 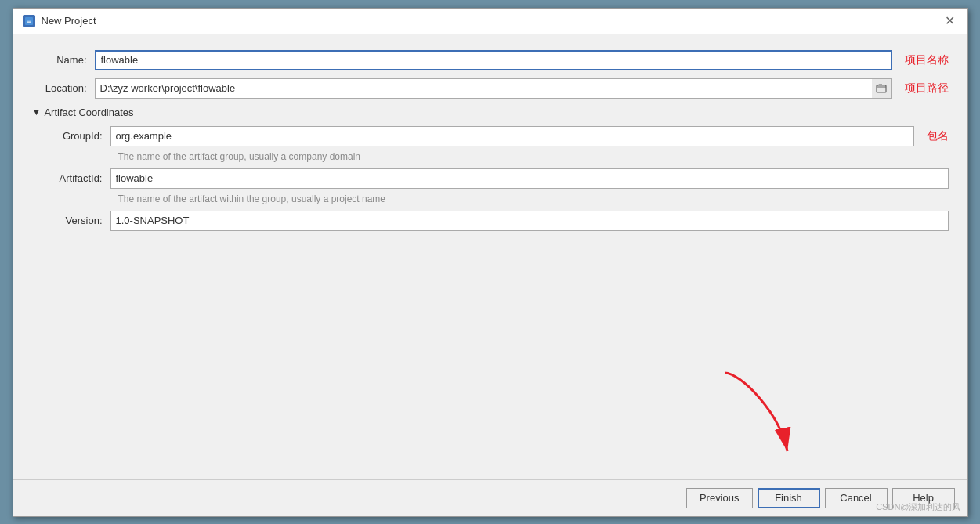 What do you see at coordinates (530, 221) in the screenshot?
I see `version-input` at bounding box center [530, 221].